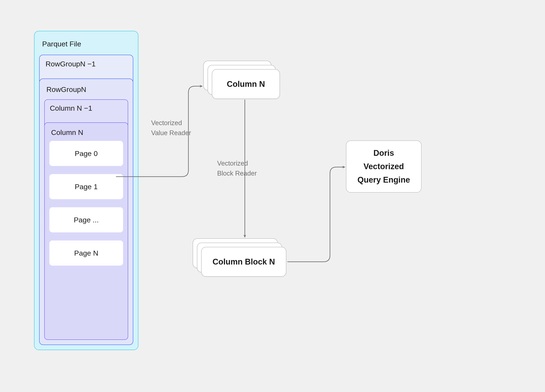 This screenshot has width=545, height=392. Describe the element at coordinates (384, 167) in the screenshot. I see `doris-line-2: Vectorized` at that location.